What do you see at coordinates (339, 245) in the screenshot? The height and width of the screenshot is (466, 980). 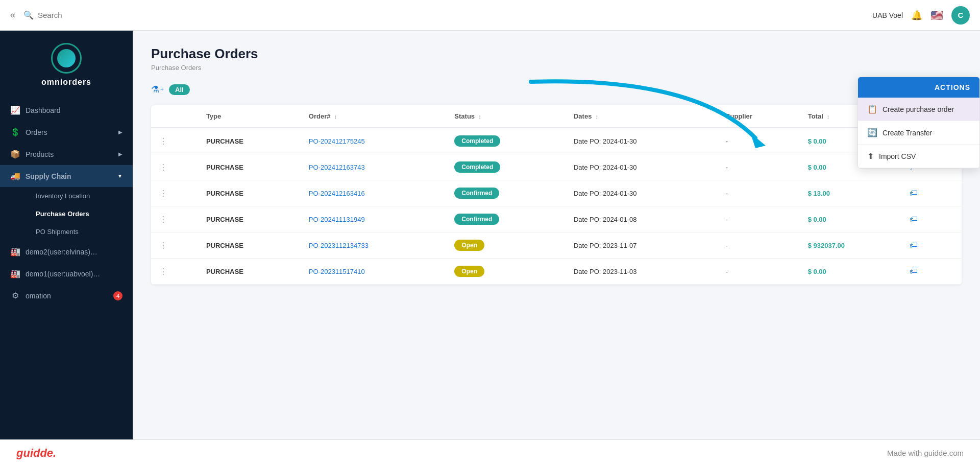 I see `order-number-link: PO-2023112134733` at bounding box center [339, 245].